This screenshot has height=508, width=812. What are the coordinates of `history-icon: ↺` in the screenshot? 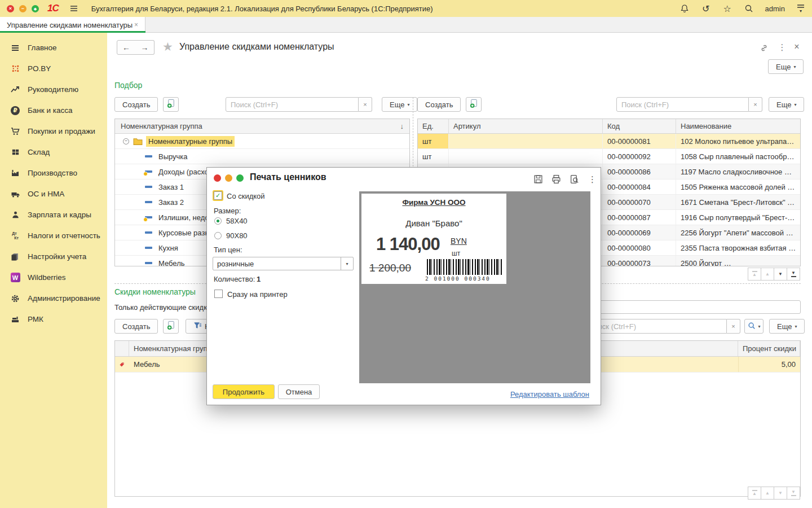 It's located at (706, 8).